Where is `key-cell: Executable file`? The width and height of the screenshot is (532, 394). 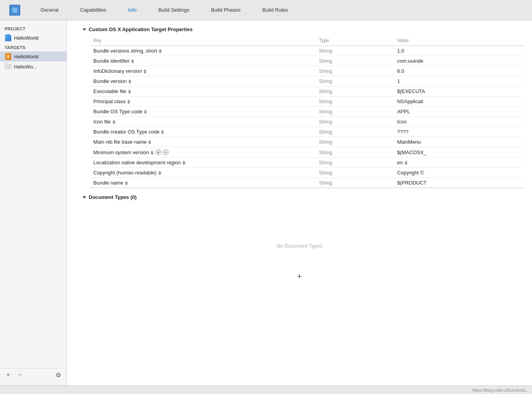 key-cell: Executable file is located at coordinates (203, 91).